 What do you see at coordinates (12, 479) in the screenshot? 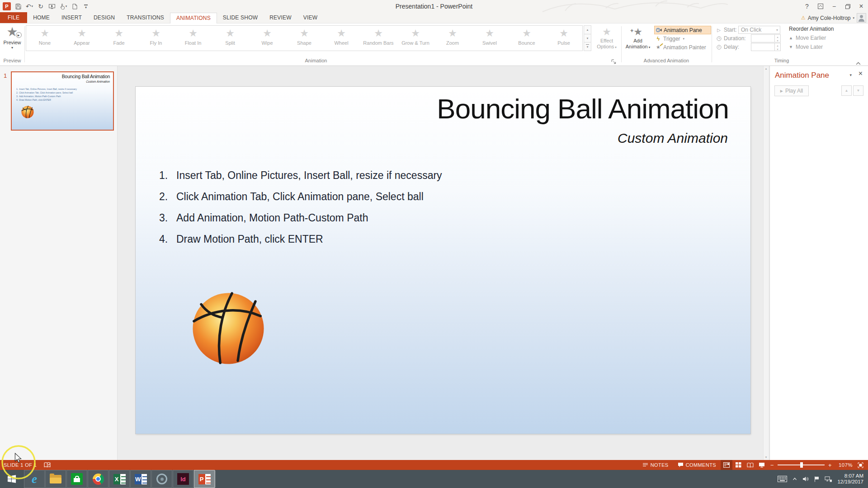
I see `start-button` at bounding box center [12, 479].